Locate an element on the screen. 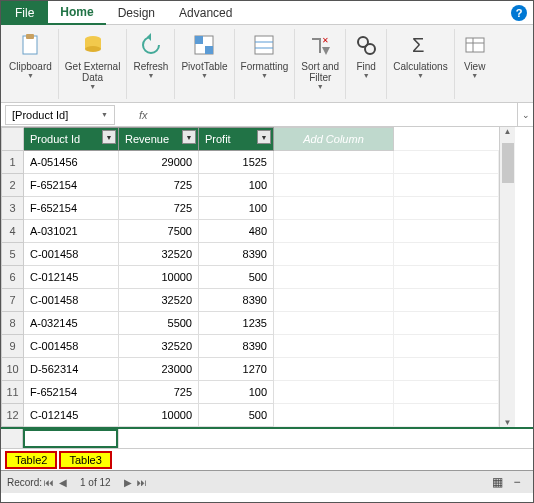 The height and width of the screenshot is (503, 534). table-row: 2F-652154725100 is located at coordinates (250, 186).